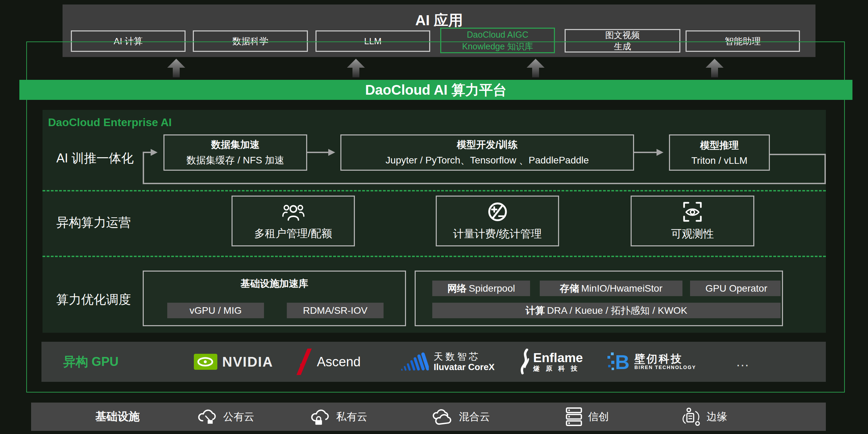  I want to click on infra-label: 基础设施, so click(117, 417).